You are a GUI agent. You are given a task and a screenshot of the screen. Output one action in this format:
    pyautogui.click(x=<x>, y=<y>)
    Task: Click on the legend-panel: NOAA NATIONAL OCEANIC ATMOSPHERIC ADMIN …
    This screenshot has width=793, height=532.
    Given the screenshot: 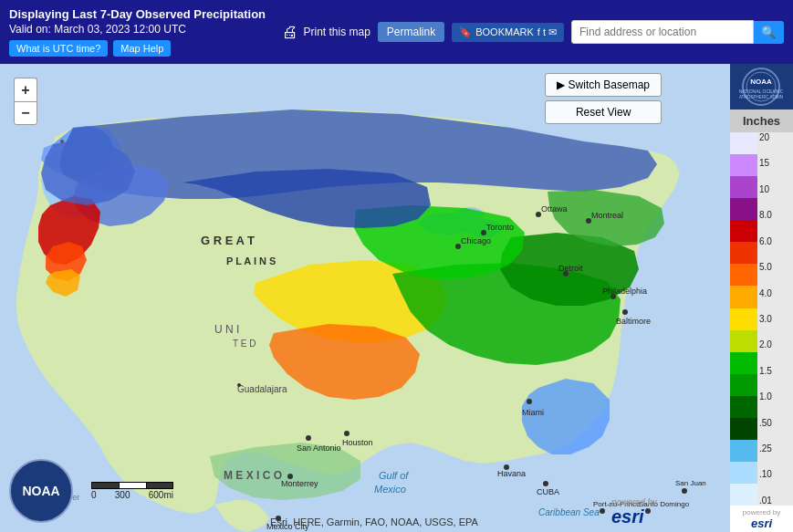 What is the action you would take?
    pyautogui.click(x=761, y=297)
    